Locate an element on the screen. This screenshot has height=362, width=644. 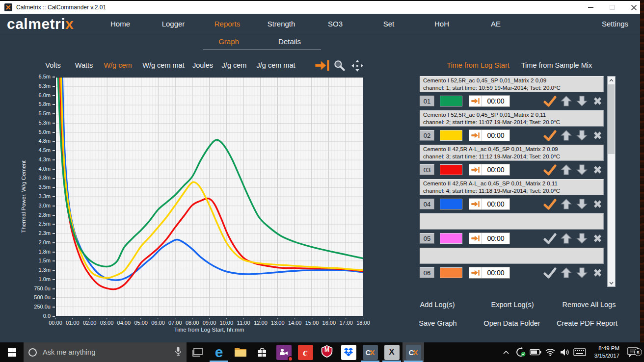
remove-all-logs-button: Remove All Logs is located at coordinates (589, 305).